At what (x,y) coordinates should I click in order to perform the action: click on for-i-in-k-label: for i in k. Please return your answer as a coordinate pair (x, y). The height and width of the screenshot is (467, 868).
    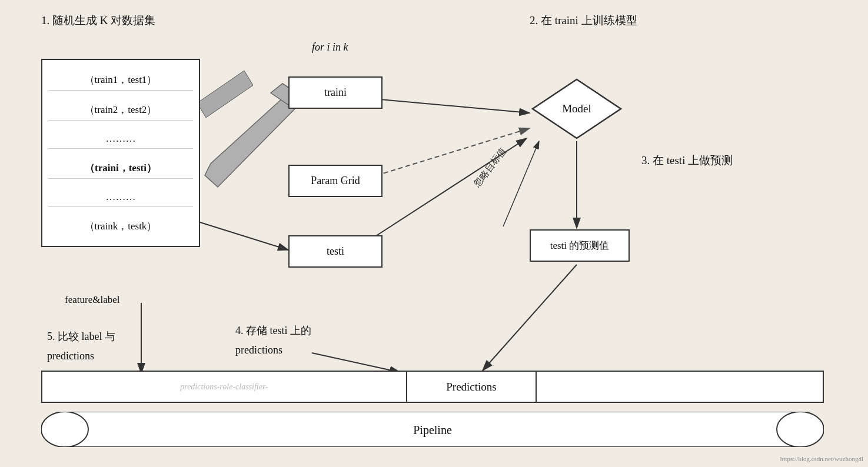
    Looking at the image, I should click on (330, 47).